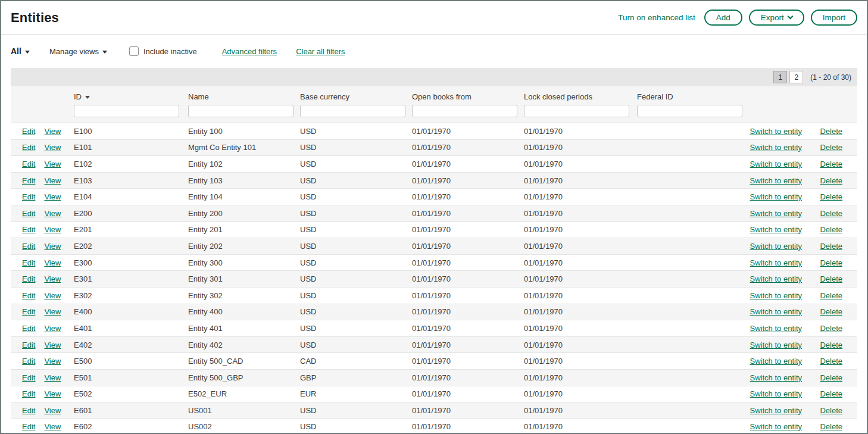  I want to click on page-button-1: 1, so click(780, 77).